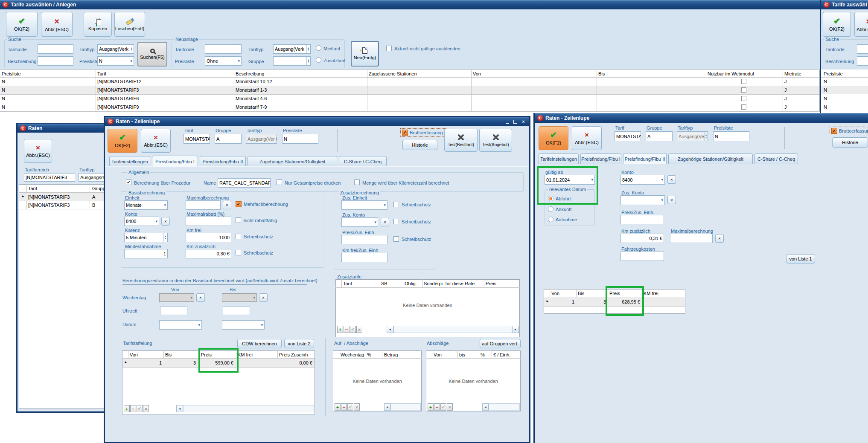 The image size is (868, 443). I want to click on zeilenlupe2-titlebar: C Raten - Zeilenlupe, so click(702, 118).